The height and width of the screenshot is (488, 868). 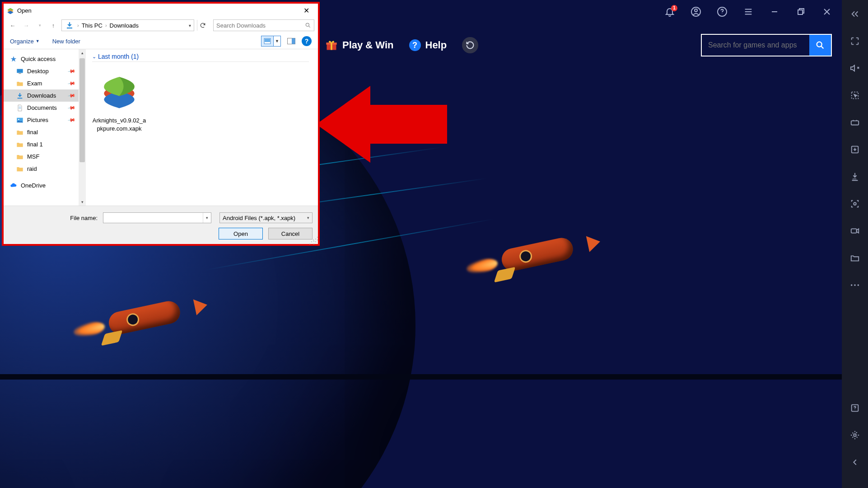 What do you see at coordinates (157, 11) in the screenshot?
I see `dialog-title: Open` at bounding box center [157, 11].